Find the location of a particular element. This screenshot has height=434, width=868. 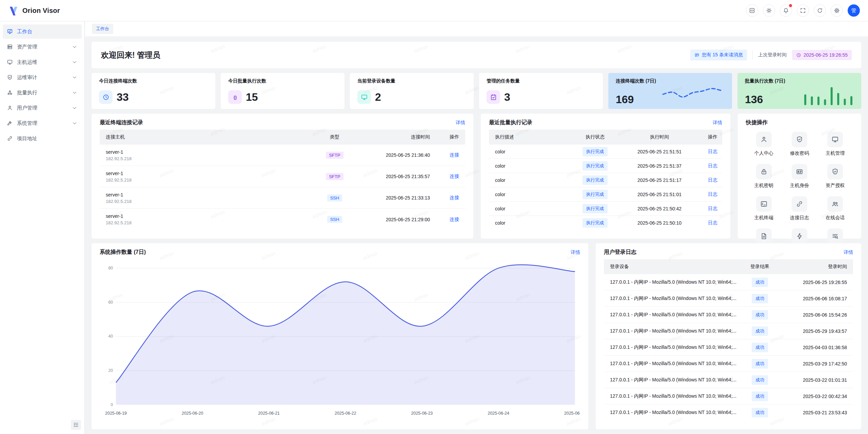

table-row: color 执行完成 2025-06-25 21:51:51 日志 is located at coordinates (606, 152).